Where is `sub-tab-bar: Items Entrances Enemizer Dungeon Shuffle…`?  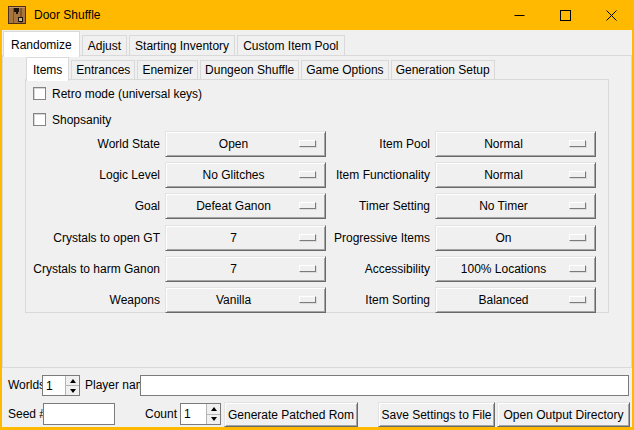
sub-tab-bar: Items Entrances Enemizer Dungeon Shuffle… is located at coordinates (316, 68).